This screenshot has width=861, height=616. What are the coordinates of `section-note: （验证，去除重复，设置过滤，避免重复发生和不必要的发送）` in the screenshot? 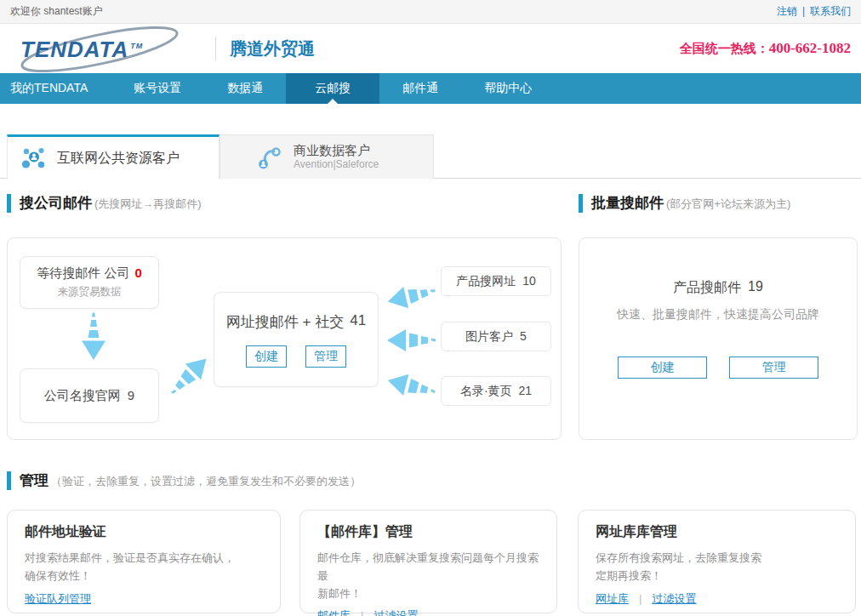 It's located at (206, 482).